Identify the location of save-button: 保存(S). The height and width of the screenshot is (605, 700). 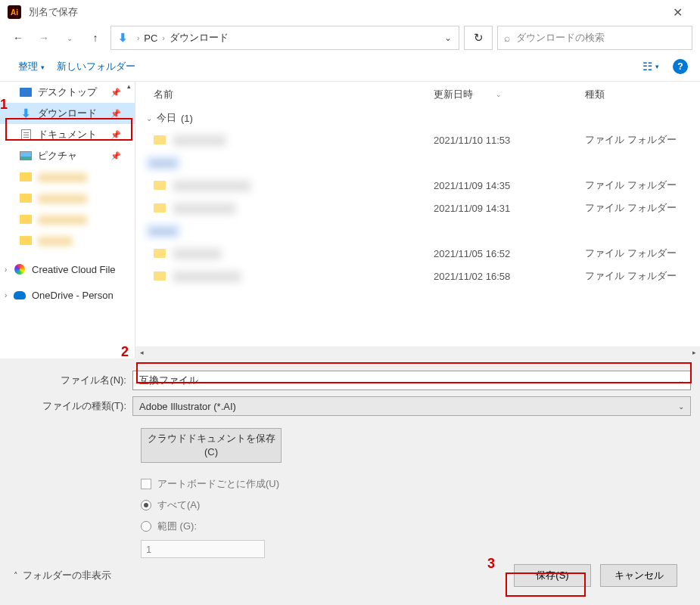
(552, 576).